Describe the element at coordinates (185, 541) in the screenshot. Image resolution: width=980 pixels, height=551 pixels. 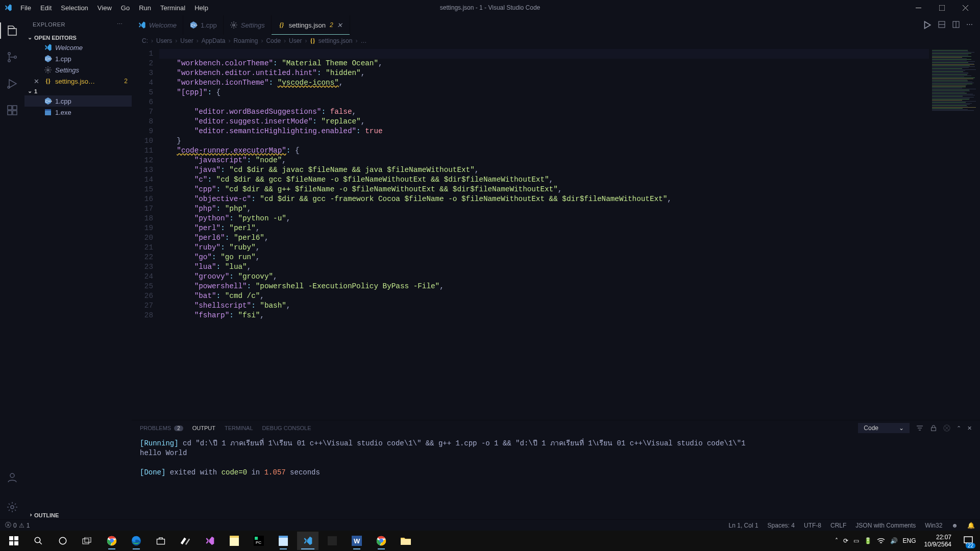
I see `taskbar-books` at that location.